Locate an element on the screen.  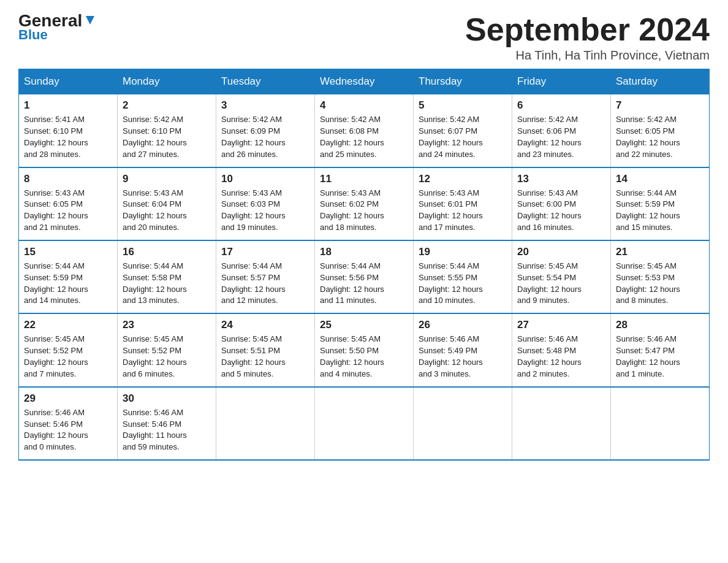
calendar-cell: 6Sunrise: 5:42 AMSunset: 6:06 PMDaylight… is located at coordinates (561, 131).